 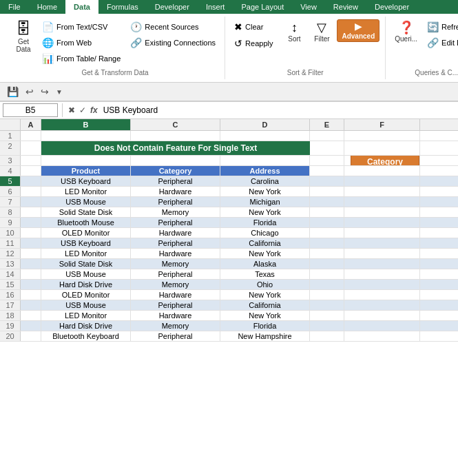 I want to click on cell-b19: Hard Disk Drive, so click(x=86, y=326).